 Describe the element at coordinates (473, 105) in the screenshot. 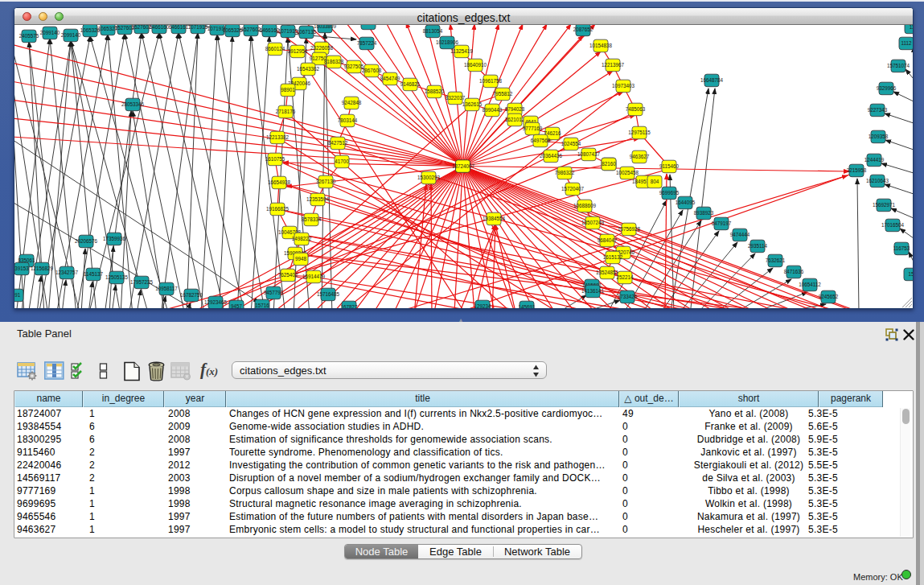

I see `svg-text: 1362615` at that location.